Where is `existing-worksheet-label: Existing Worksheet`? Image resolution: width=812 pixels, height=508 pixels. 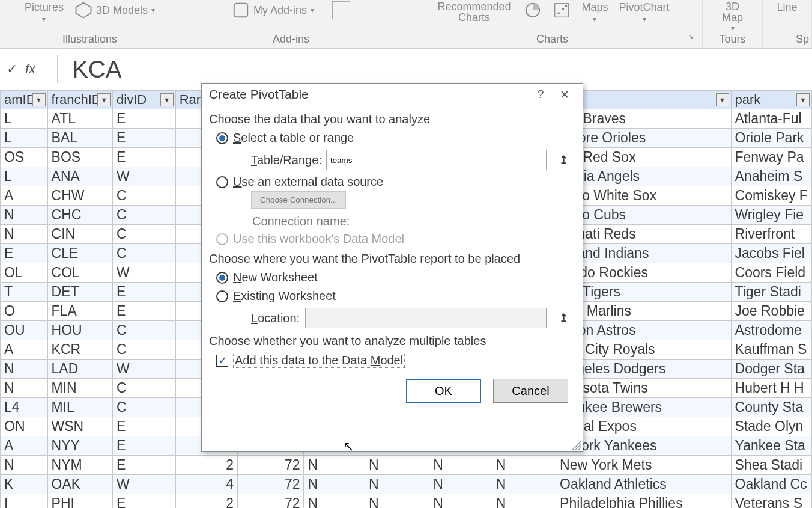
existing-worksheet-label: Existing Worksheet is located at coordinates (285, 296).